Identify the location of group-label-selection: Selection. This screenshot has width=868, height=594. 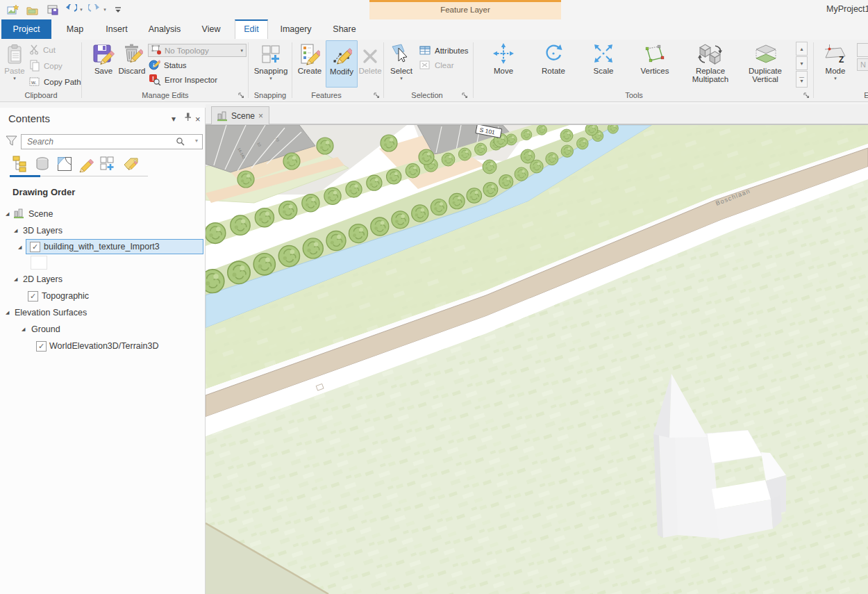
(427, 95).